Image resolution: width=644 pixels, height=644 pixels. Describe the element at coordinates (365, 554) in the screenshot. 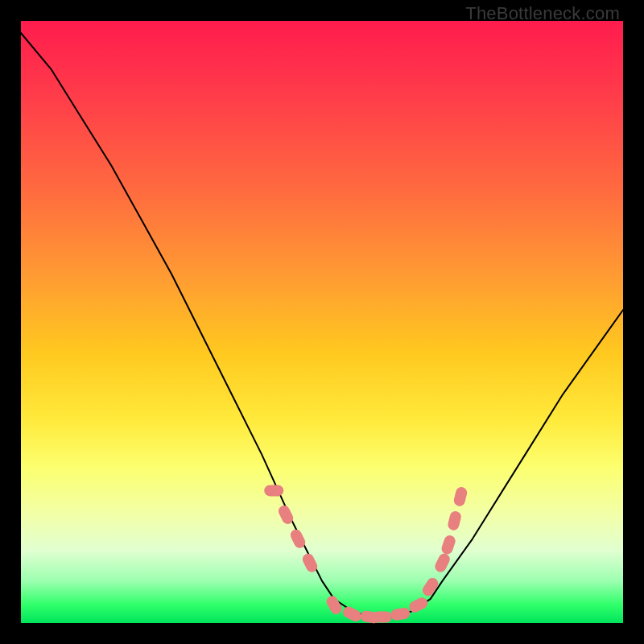

I see `marker-group` at that location.